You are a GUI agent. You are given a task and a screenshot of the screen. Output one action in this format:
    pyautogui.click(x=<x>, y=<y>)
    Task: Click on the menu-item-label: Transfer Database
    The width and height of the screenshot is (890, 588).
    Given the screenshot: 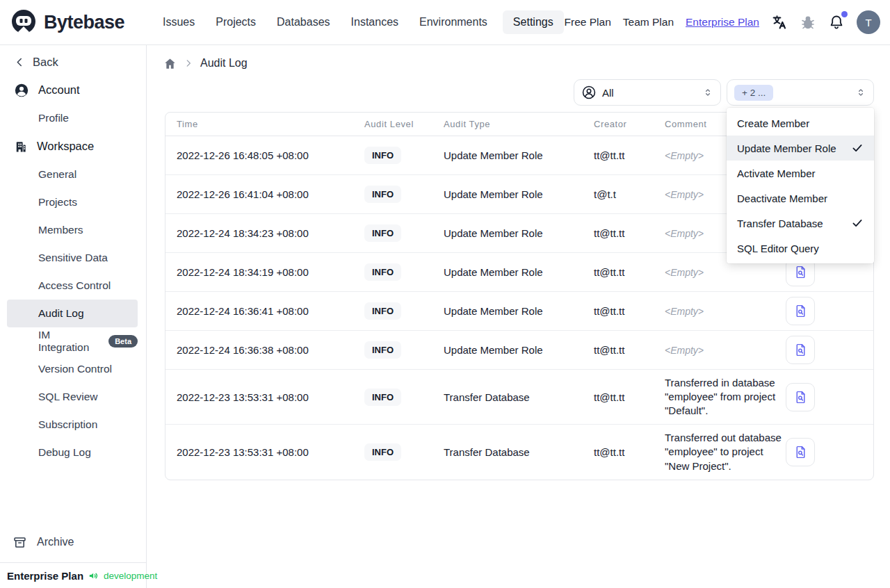 What is the action you would take?
    pyautogui.click(x=780, y=224)
    